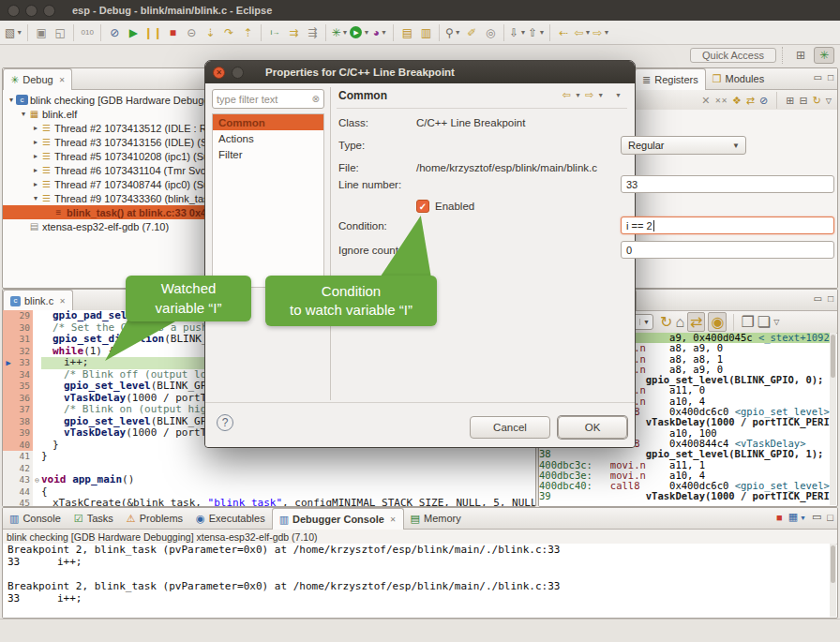  Describe the element at coordinates (225, 423) in the screenshot. I see `help-icon: ?` at that location.